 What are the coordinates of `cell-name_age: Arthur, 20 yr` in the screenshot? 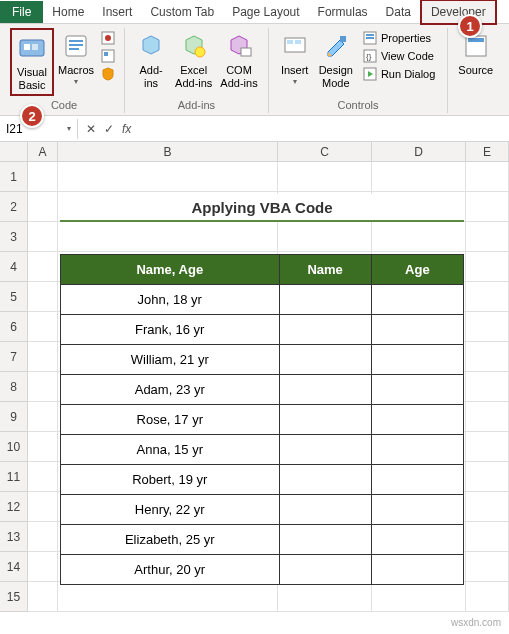 It's located at (170, 570).